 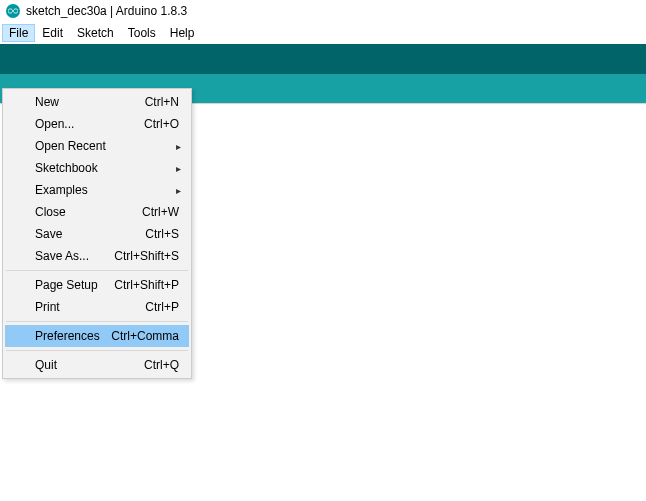 I want to click on menu-item-open: Open...Ctrl+O, so click(x=97, y=124).